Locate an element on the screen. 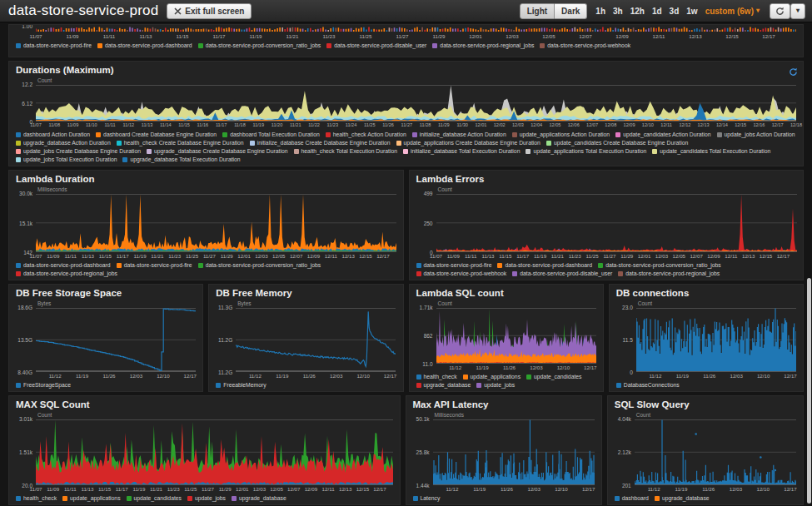  theme-light-button: Light is located at coordinates (537, 12).